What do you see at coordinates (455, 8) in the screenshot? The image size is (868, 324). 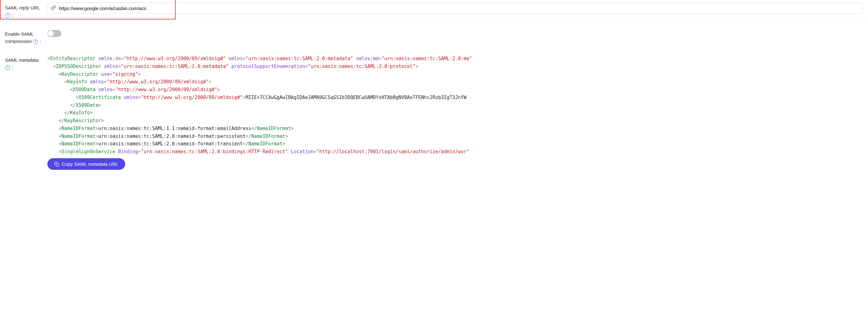 I see `saml-reply-url-input-wrap` at bounding box center [455, 8].